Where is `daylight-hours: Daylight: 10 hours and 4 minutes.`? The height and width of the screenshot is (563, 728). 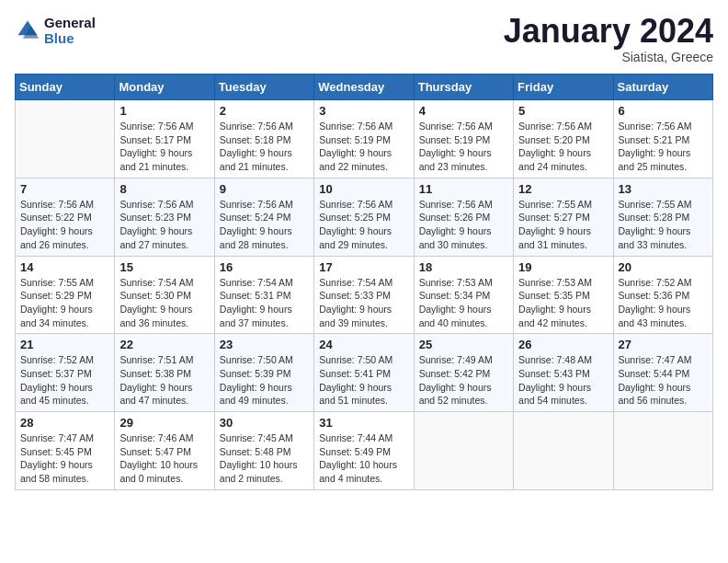 daylight-hours: Daylight: 10 hours and 4 minutes. is located at coordinates (358, 471).